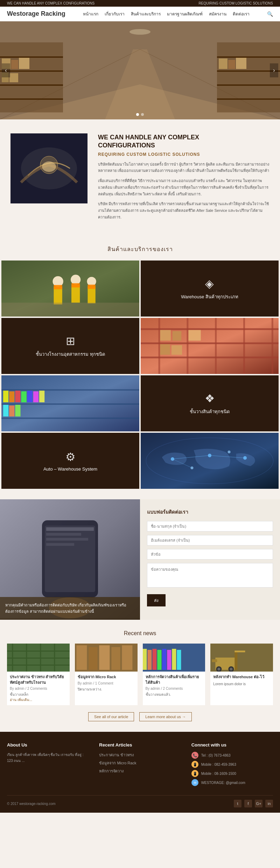 The image size is (280, 868). Describe the element at coordinates (38, 674) in the screenshot. I see `news-card-1: ประกาศงาน ข้าวทรง สำหรับวิสัยทัศน์สูงสำห…` at that location.